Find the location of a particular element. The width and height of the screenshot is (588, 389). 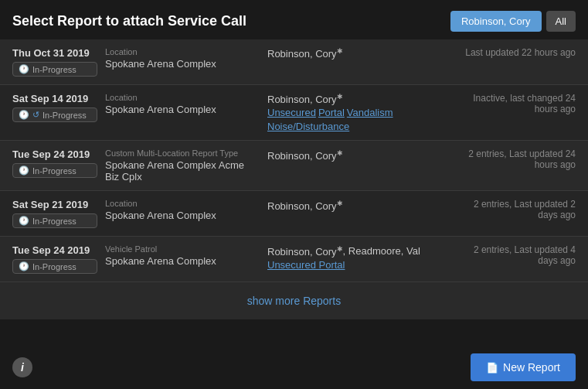

col-assignee: Robinson, Cory✱, Readmoore, ValUnsecured… is located at coordinates (355, 257).